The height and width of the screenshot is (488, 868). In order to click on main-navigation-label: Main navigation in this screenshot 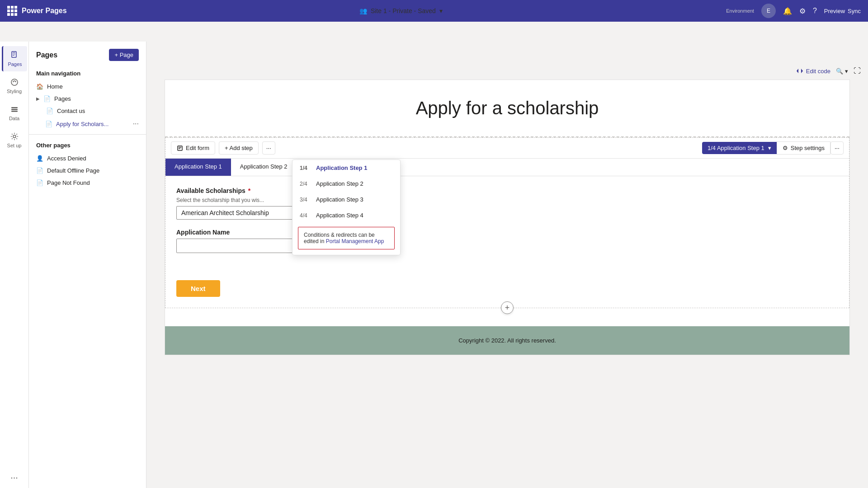, I will do `click(88, 73)`.